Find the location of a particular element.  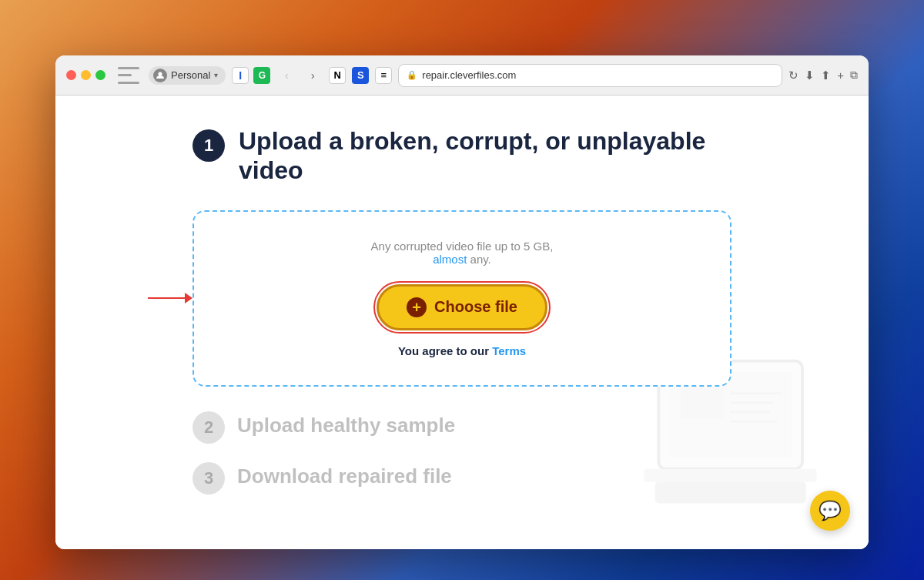

plus-icon: + is located at coordinates (417, 307).